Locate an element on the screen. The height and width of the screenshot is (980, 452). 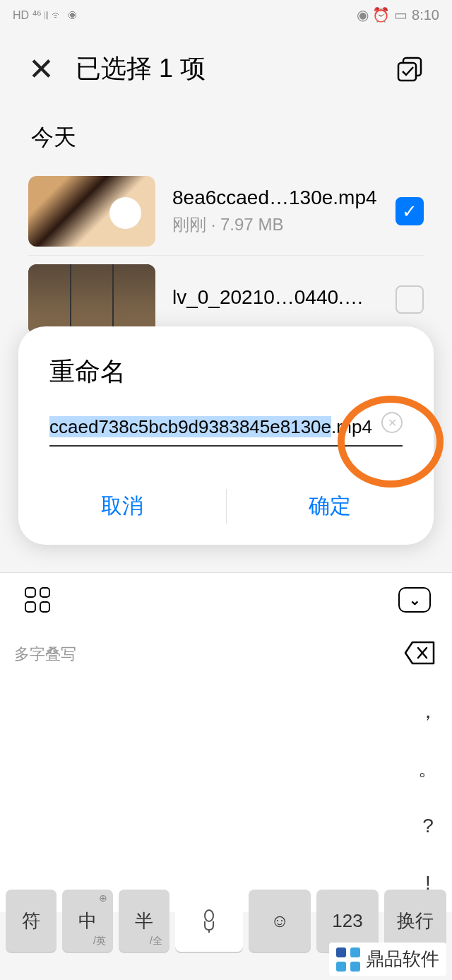
kb-key-emoji: ☺ is located at coordinates (280, 921).